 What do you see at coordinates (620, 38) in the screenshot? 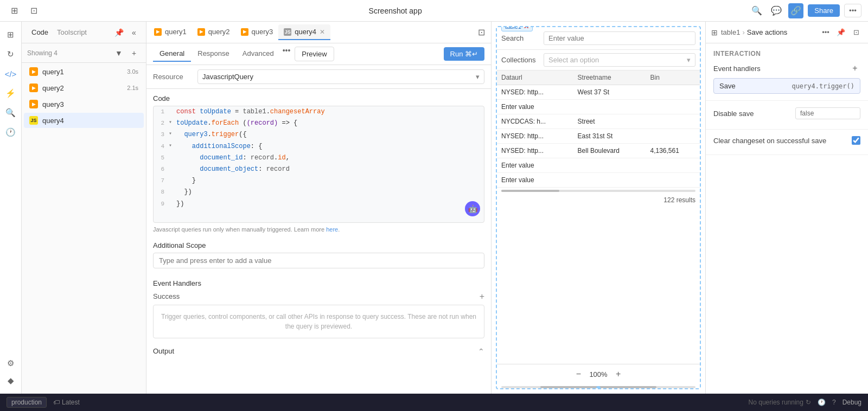
I see `search-input` at bounding box center [620, 38].